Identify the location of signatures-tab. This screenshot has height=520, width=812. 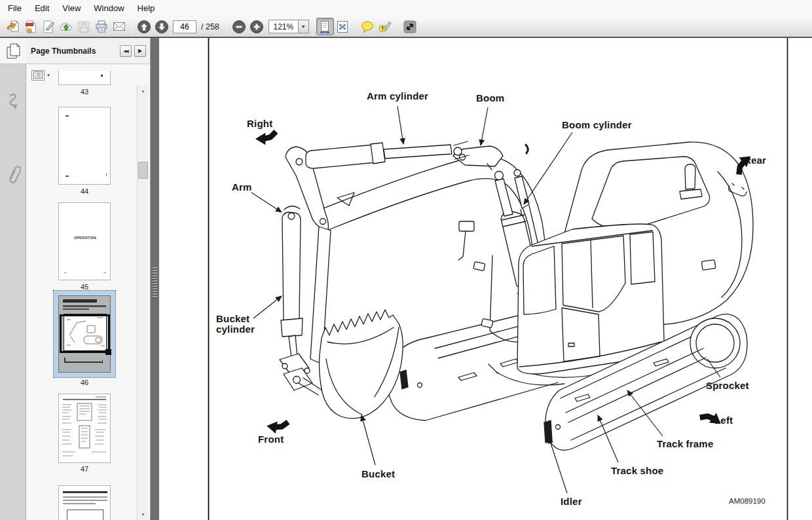
(13, 103).